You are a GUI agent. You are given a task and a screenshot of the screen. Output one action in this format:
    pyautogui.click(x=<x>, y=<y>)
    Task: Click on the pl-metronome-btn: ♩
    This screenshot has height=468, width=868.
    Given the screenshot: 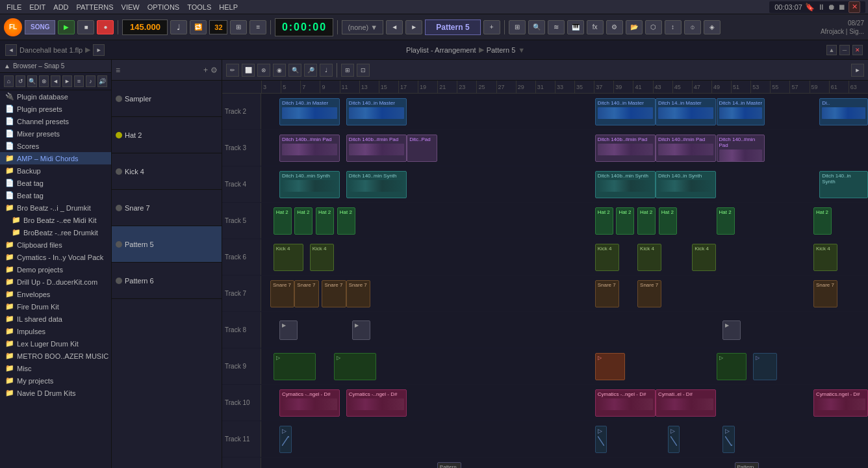 What is the action you would take?
    pyautogui.click(x=326, y=70)
    